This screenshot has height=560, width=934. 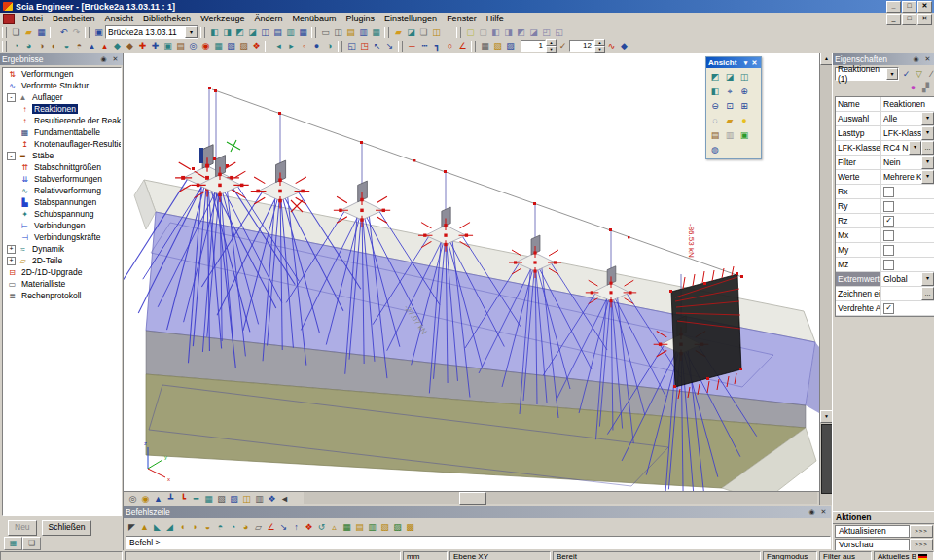 I want to click on toolbar-icon: ◉, so click(x=146, y=499).